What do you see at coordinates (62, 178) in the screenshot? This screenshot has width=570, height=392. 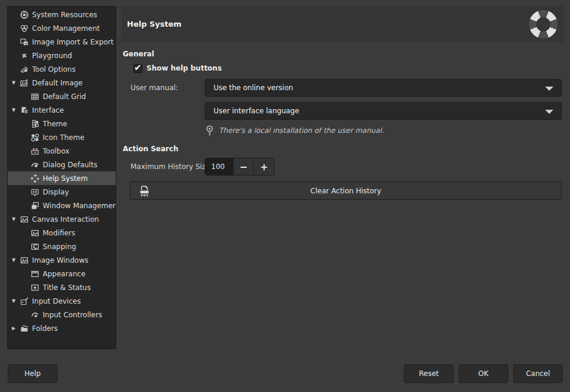 I see `sidebar-item-help-system: Help System` at bounding box center [62, 178].